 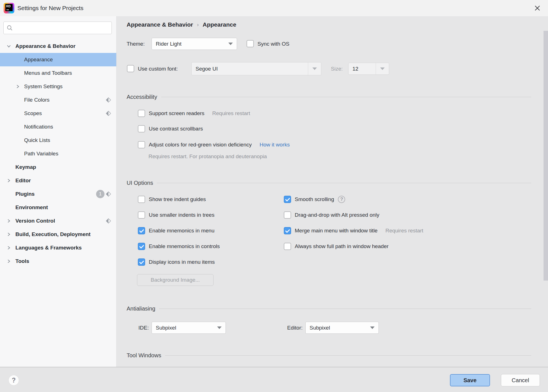 I want to click on sidebar-item-menus-toolbars: Menus and Toolbars, so click(x=58, y=73).